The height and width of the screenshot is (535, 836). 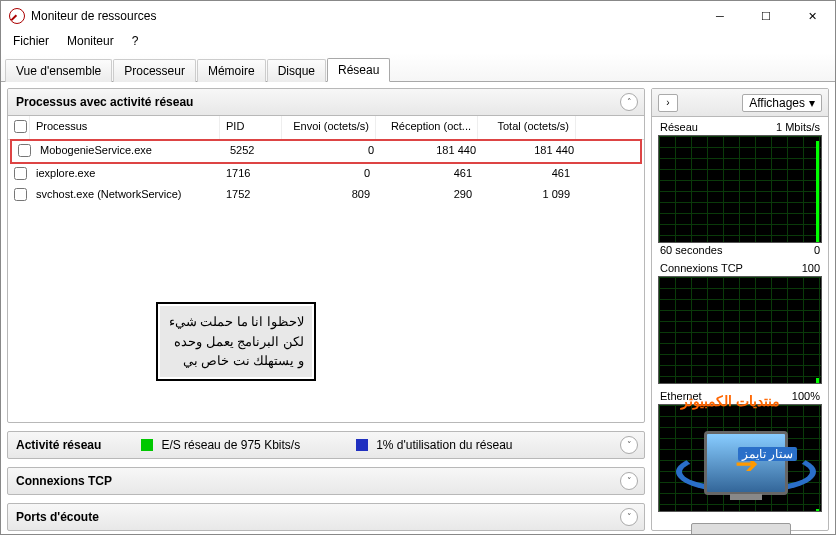 What do you see at coordinates (251, 174) in the screenshot?
I see `cell-pid: 1716` at bounding box center [251, 174].